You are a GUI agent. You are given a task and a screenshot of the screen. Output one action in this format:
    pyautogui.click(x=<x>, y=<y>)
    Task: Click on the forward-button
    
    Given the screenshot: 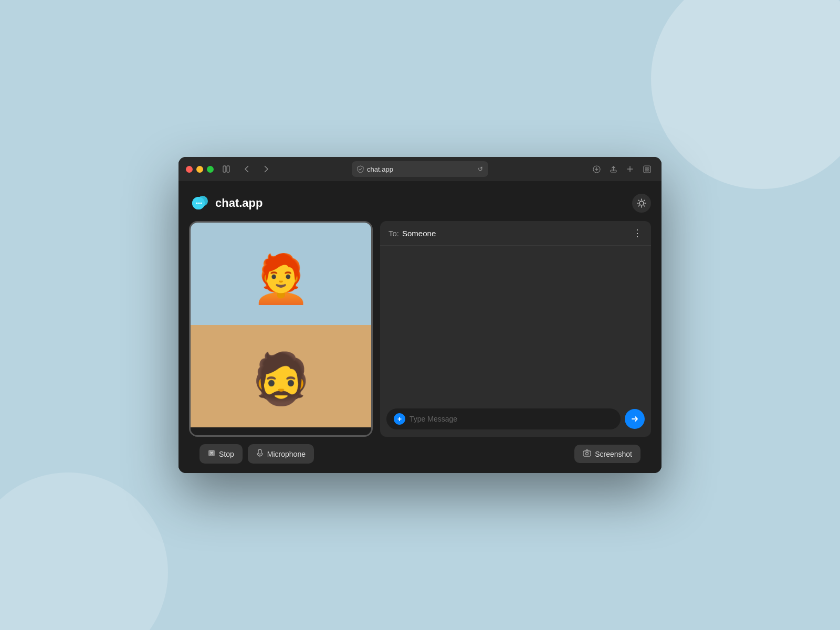 What is the action you would take?
    pyautogui.click(x=266, y=169)
    